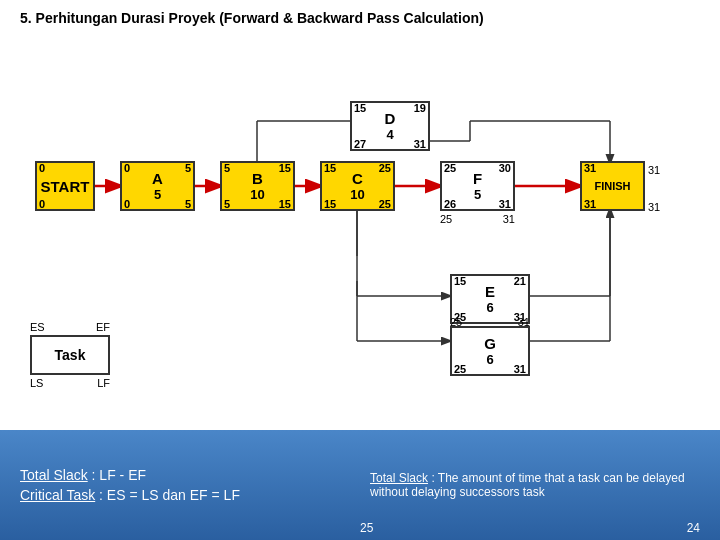  Describe the element at coordinates (188, 168) in the screenshot. I see `A-tr: 5` at that location.